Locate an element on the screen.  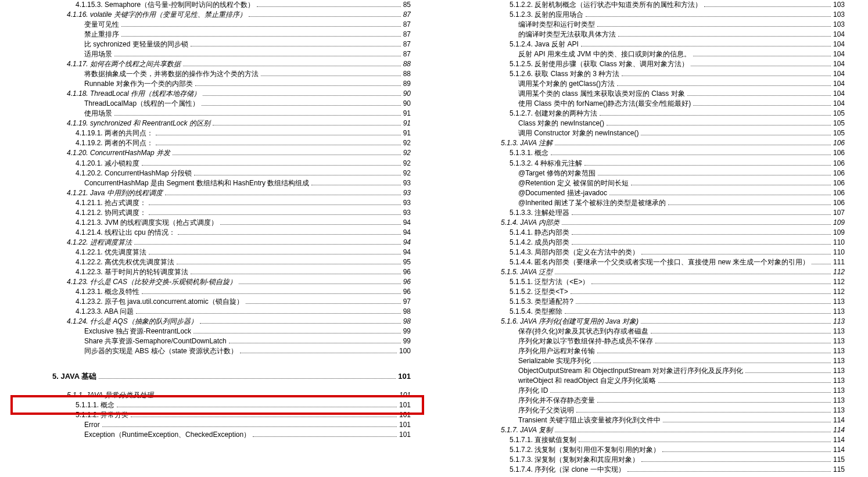
toc-entry-right-14: 5.1.3. JAVA 注解106 is located at coordinates (645, 143).